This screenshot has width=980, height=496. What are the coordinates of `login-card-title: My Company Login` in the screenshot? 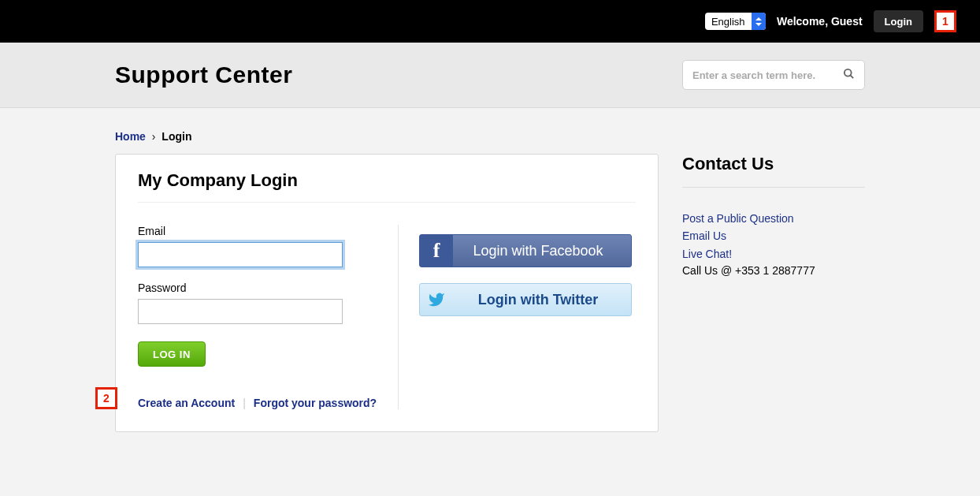 It's located at (387, 181).